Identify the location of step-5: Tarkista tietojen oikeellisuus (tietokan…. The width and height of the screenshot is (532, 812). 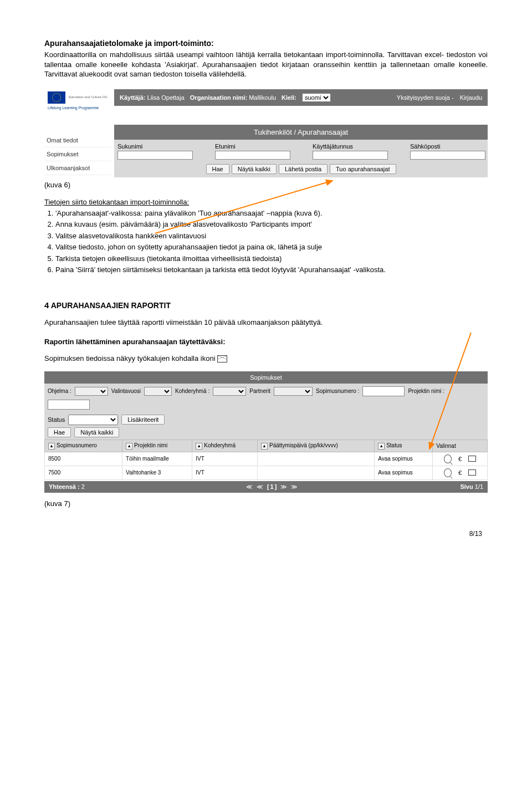
(272, 259).